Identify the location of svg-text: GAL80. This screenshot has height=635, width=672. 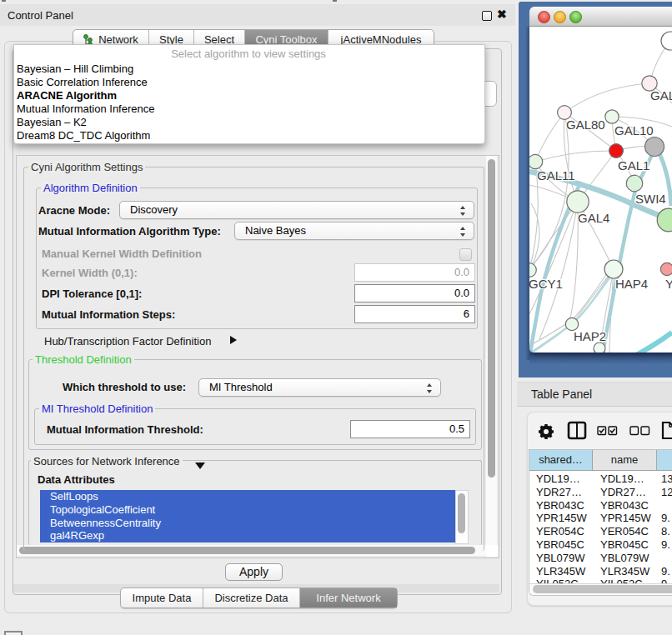
(585, 125).